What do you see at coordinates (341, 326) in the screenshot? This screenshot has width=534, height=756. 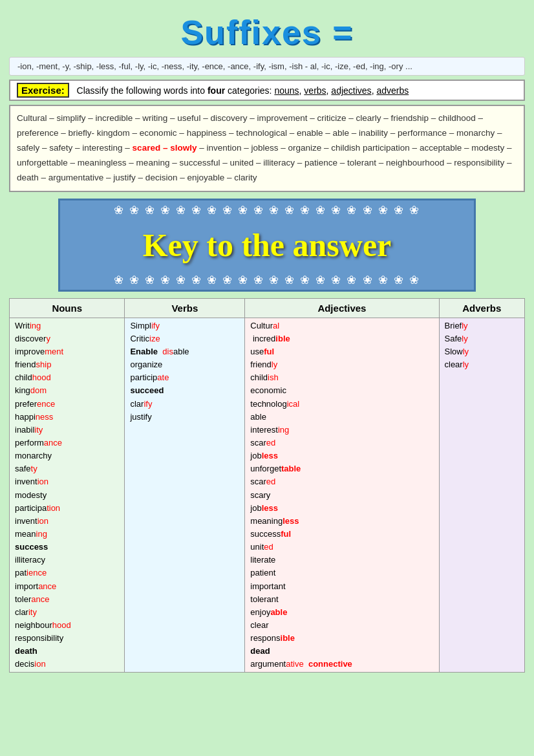 I see `adj-1: Cultural` at bounding box center [341, 326].